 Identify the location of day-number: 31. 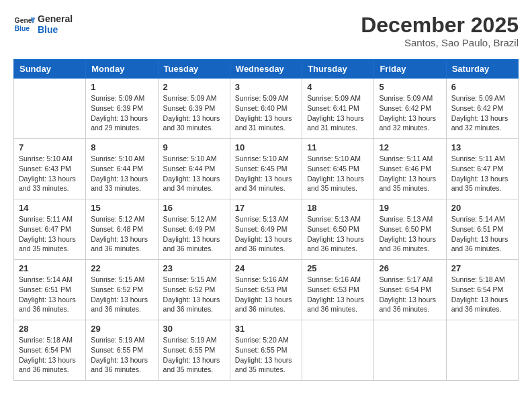
(266, 329).